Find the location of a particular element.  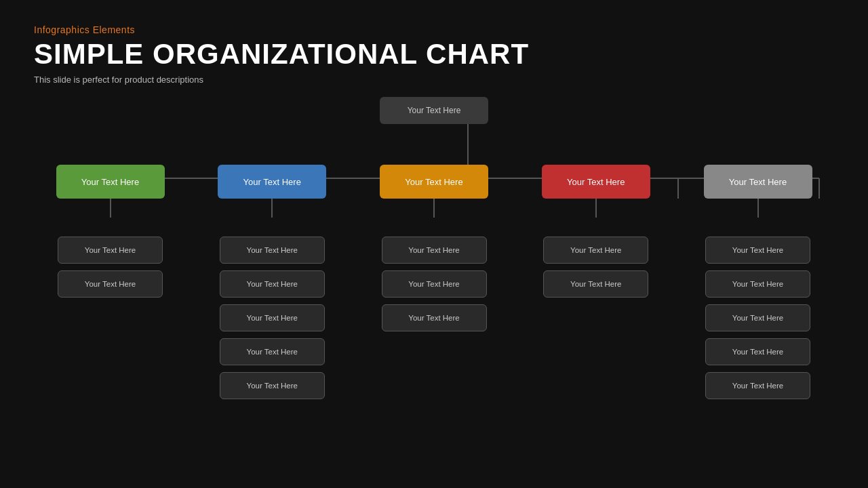

column-5: Your Text HereYour Text HereYour Text He… is located at coordinates (758, 282).